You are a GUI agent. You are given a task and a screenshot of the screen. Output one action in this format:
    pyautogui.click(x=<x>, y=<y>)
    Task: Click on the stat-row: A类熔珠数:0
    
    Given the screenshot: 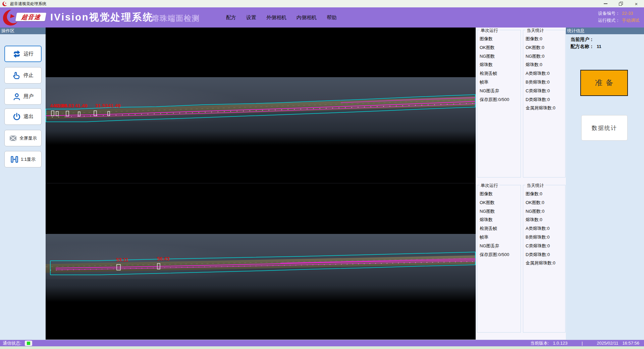 What is the action you would take?
    pyautogui.click(x=545, y=230)
    